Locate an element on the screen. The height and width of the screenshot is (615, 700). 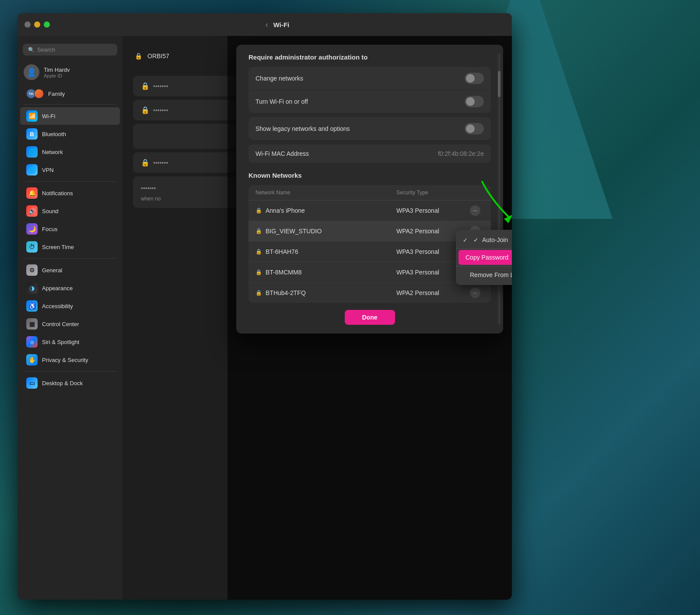
title-bar: ‹ Wi-Fi is located at coordinates (265, 25).